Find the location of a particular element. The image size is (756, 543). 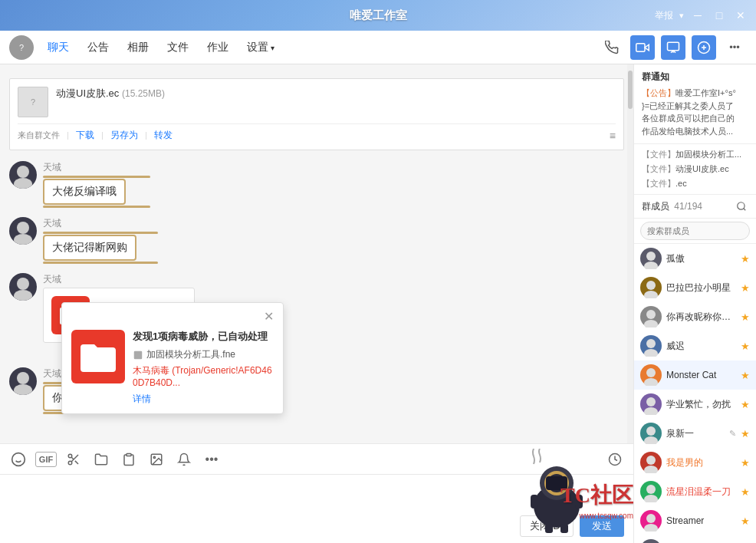

member-item-9: 流星泪温柔一刀 ★ is located at coordinates (695, 492).